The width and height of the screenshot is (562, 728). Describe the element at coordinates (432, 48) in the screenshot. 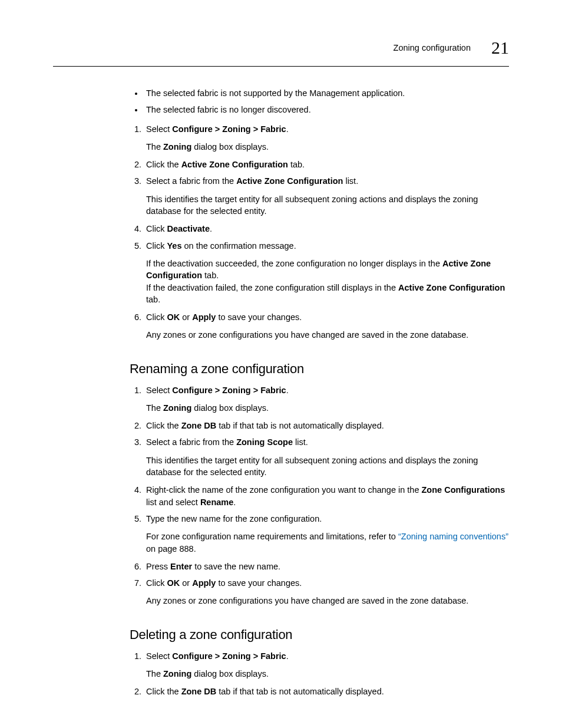

I see `section-title: Zoning configuration` at that location.